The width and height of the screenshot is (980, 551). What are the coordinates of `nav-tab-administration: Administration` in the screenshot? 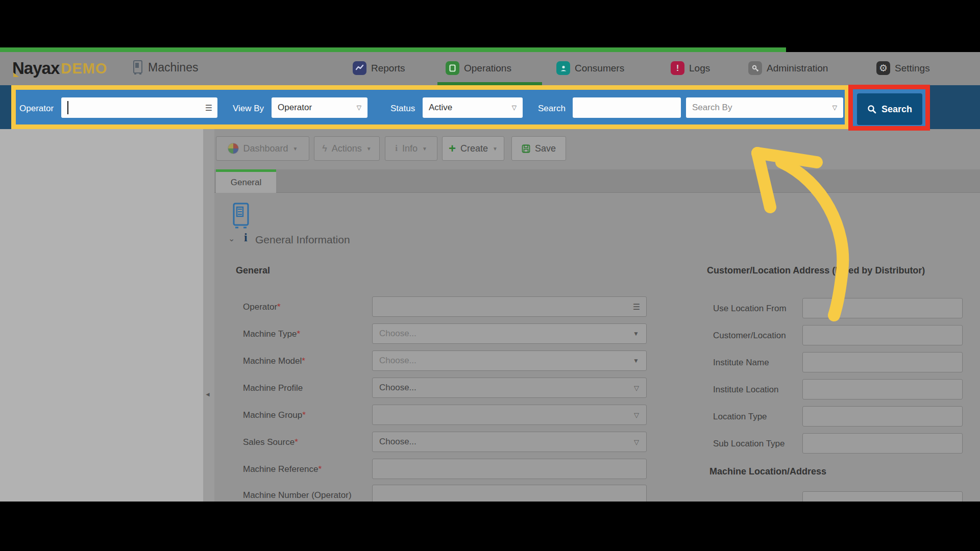 It's located at (788, 68).